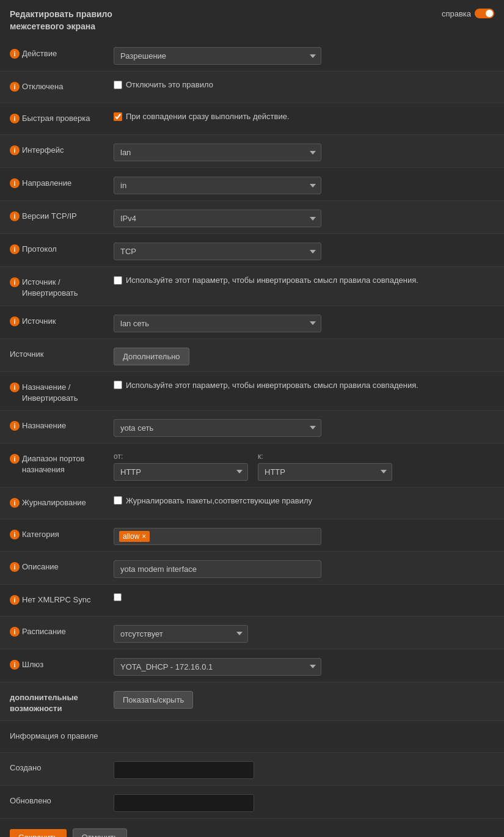  Describe the element at coordinates (15, 387) in the screenshot. I see `dest-invert-info-icon: i` at that location.